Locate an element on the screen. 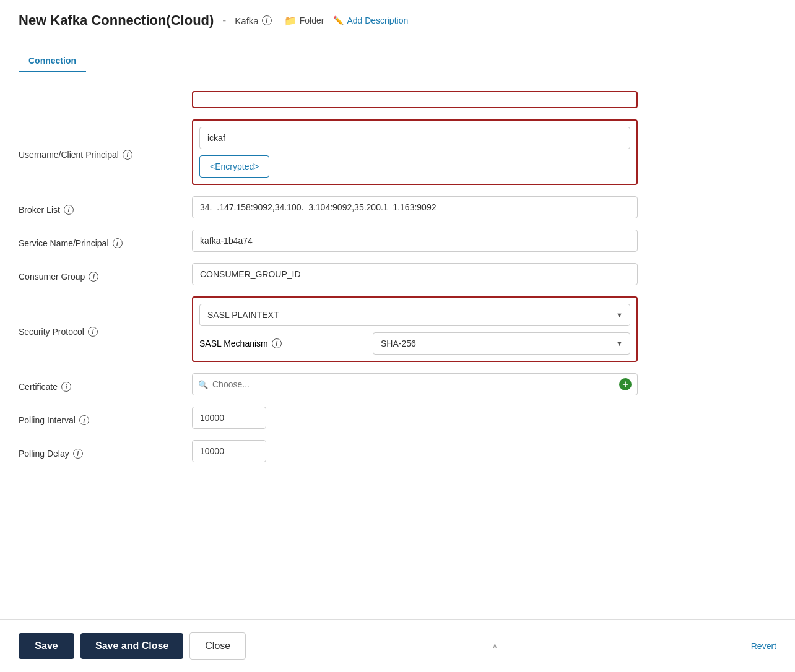  sasl-mechanism-label: SASL Mechanism i is located at coordinates (280, 343).